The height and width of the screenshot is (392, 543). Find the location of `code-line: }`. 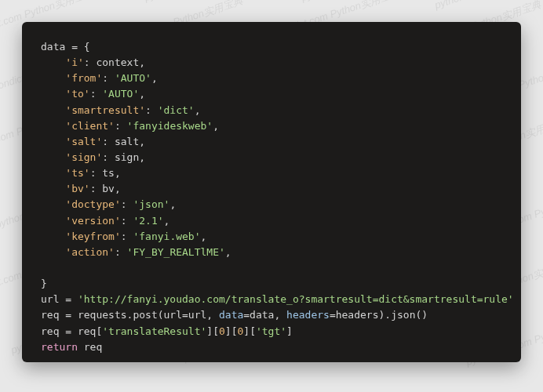

code-line: } is located at coordinates (44, 284).